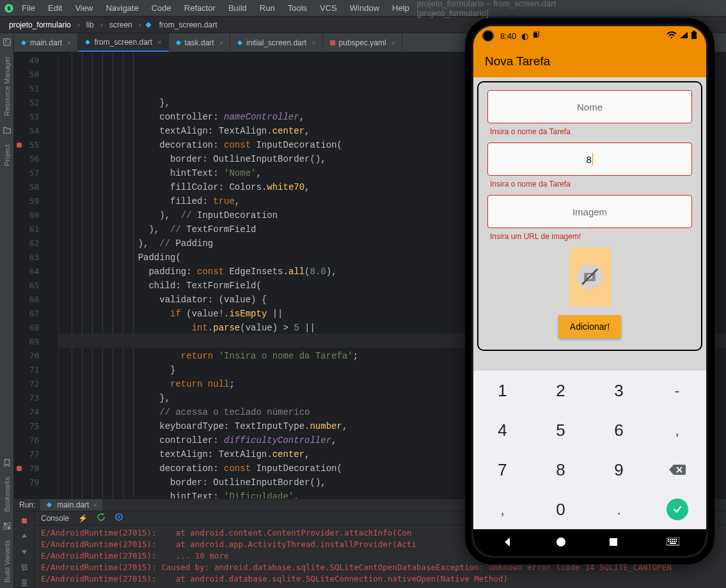 This screenshot has width=726, height=588. Describe the element at coordinates (84, 8) in the screenshot. I see `menu-view: View` at that location.